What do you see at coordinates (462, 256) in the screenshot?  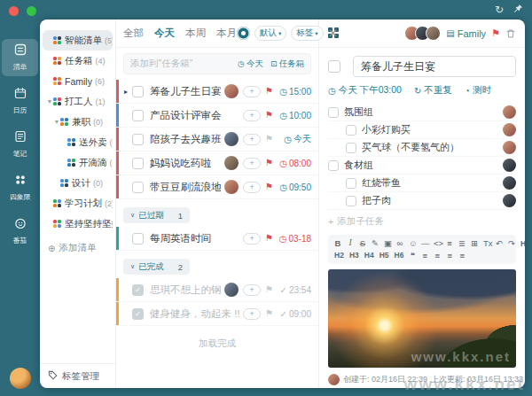 I see `align-justify-icon: ≡` at bounding box center [462, 256].